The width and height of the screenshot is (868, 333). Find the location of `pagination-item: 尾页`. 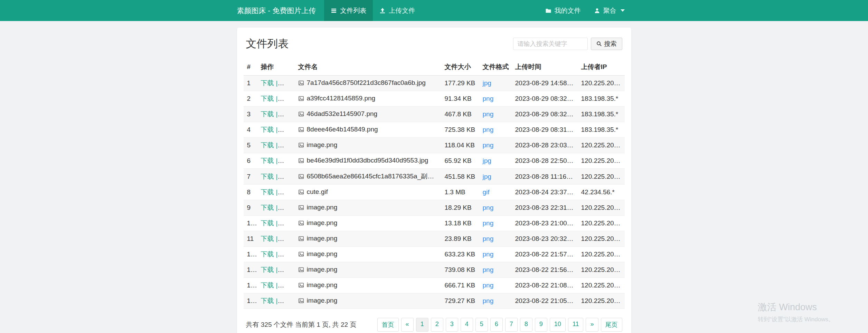

pagination-item: 尾页 is located at coordinates (612, 325).